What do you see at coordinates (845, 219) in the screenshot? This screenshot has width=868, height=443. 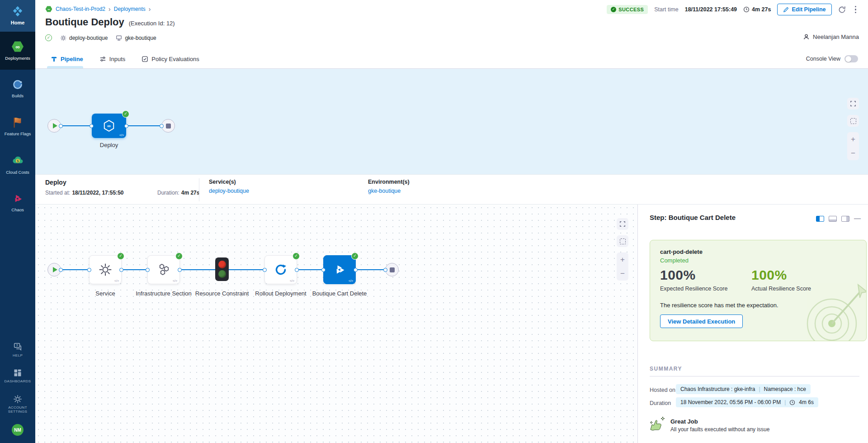 I see `layout-right-view-button` at bounding box center [845, 219].